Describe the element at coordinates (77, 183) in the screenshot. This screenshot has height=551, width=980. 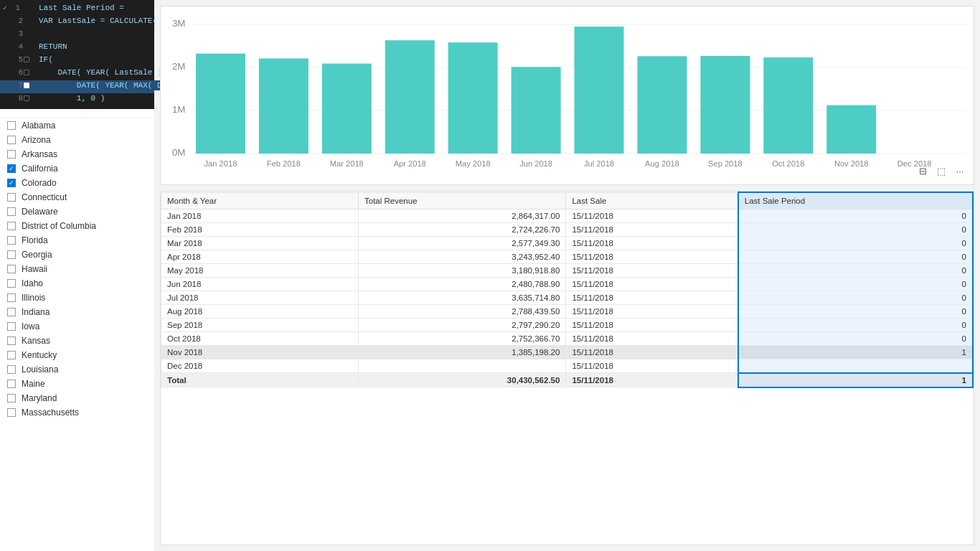
I see `state-item-colorado: ✓Colorado` at that location.